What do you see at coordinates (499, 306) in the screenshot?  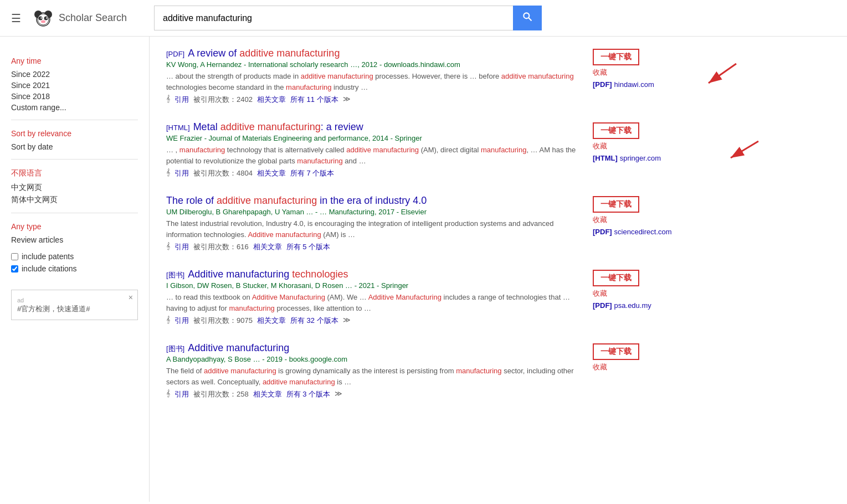 I see `result-wrapper-4: [图书] Additive manufacturing technologies…` at bounding box center [499, 306].